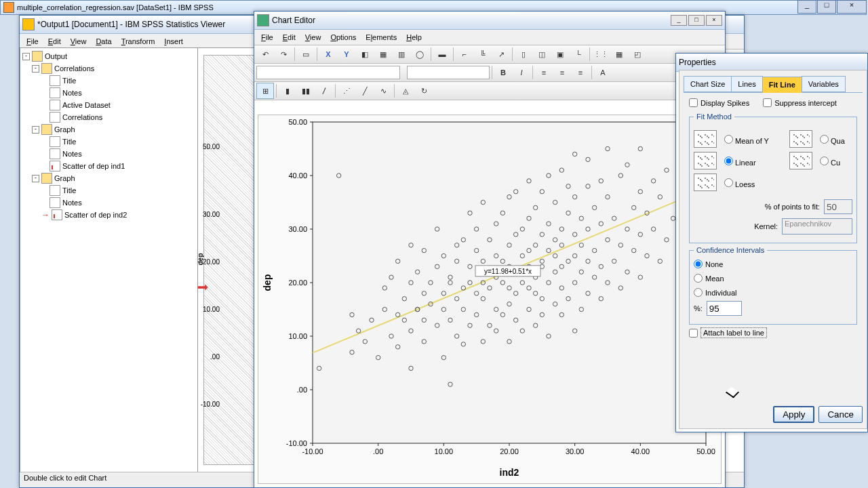 The width and height of the screenshot is (868, 488). What do you see at coordinates (444, 451) in the screenshot?
I see `svg-text: 10.00` at bounding box center [444, 451].